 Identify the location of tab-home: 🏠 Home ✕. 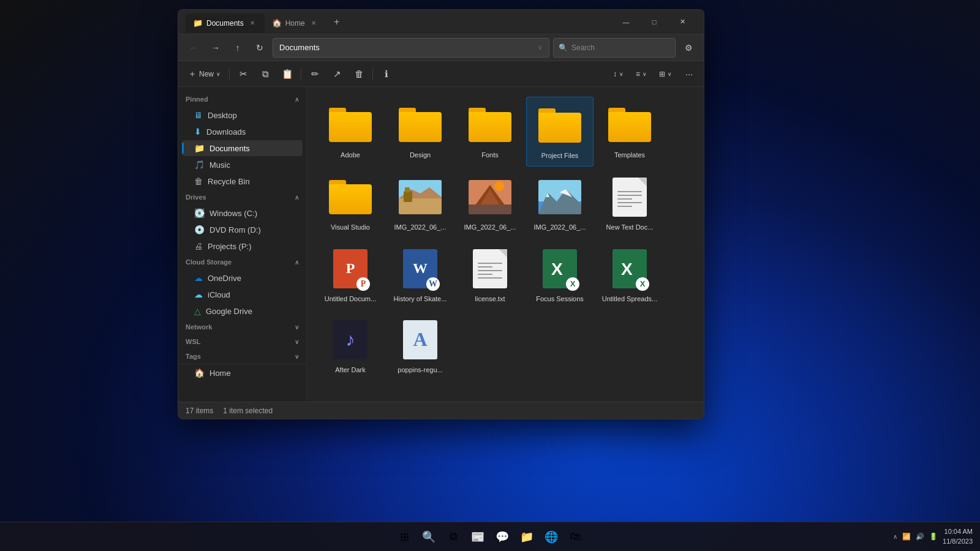
(295, 23).